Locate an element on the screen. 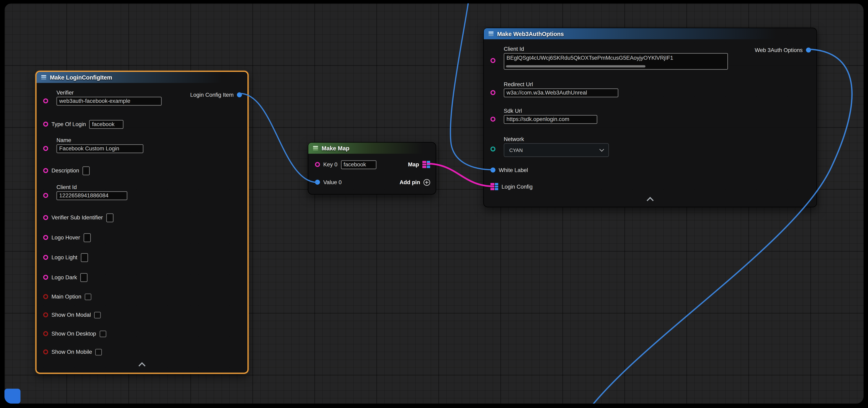 Image resolution: width=868 pixels, height=408 pixels. pin-row-logo-light: Logo Light is located at coordinates (65, 257).